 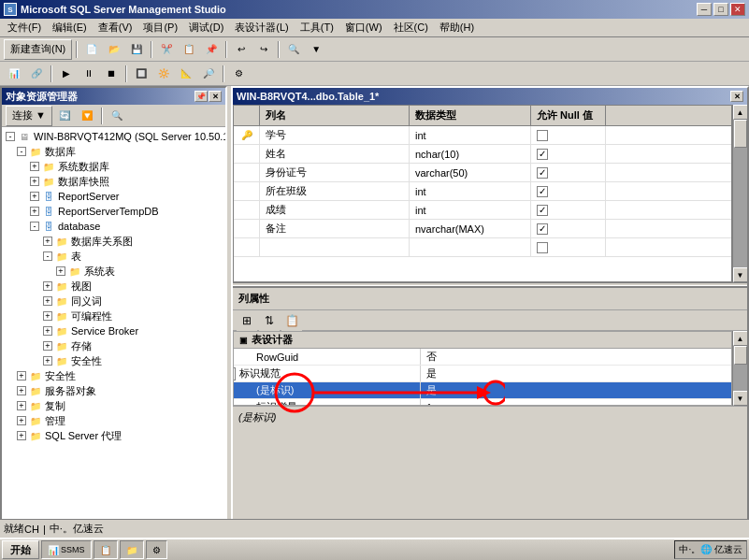 What do you see at coordinates (37, 50) in the screenshot?
I see `new-query-button: 新建查询(N)` at bounding box center [37, 50].